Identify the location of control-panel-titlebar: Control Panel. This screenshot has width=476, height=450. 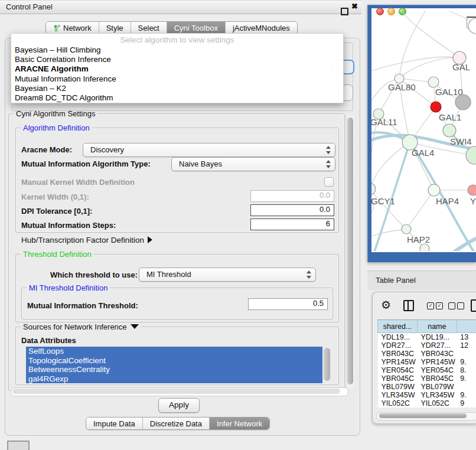
(181, 7).